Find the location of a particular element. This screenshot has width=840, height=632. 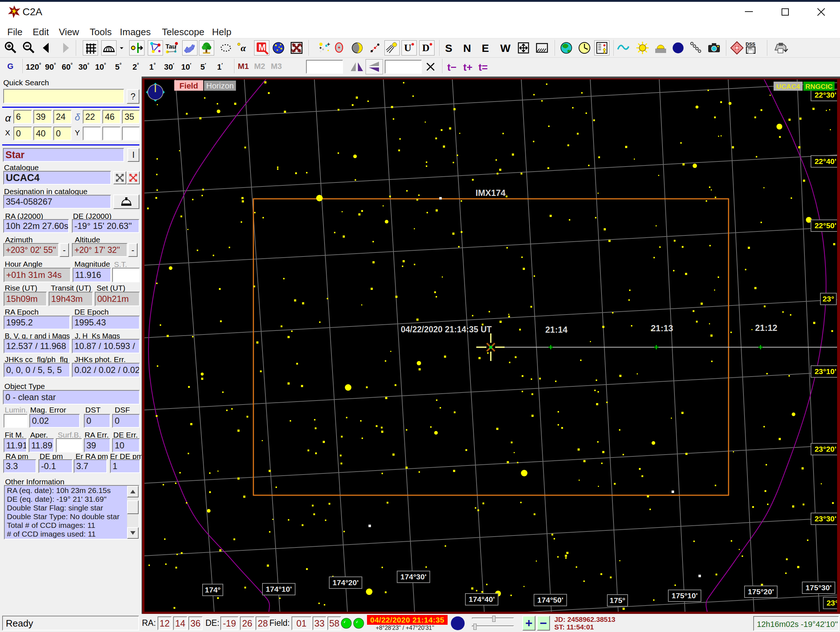

svg-text: 174°40' is located at coordinates (482, 599).